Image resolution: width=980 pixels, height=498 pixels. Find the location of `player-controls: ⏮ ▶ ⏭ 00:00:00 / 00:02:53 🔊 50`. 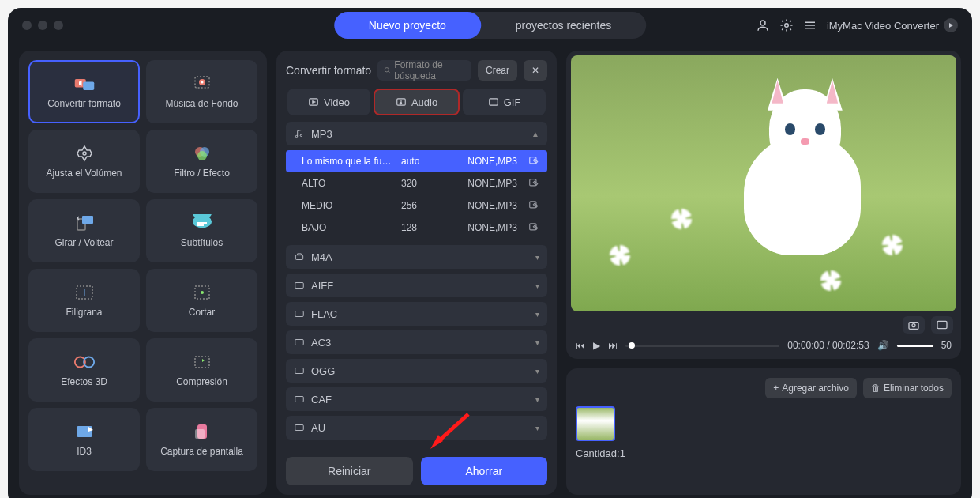

player-controls: ⏮ ▶ ⏭ 00:00:00 / 00:02:53 🔊 50 is located at coordinates (764, 345).